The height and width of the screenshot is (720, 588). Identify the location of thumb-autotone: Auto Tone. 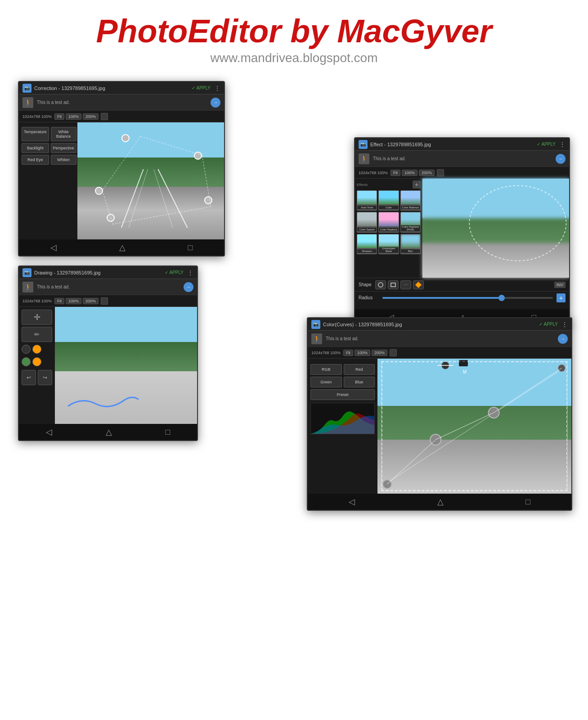
(367, 201).